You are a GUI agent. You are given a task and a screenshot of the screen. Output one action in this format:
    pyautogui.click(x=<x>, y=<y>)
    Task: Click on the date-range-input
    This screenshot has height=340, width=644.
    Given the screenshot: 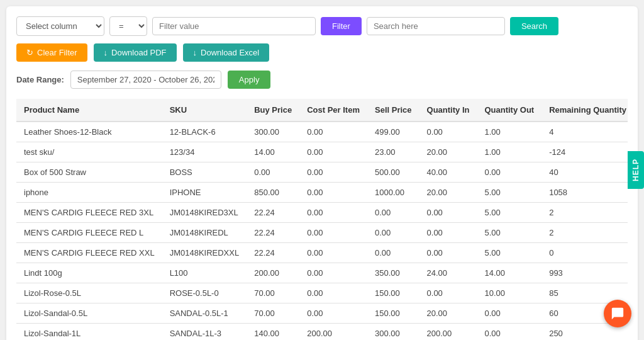 What is the action you would take?
    pyautogui.click(x=146, y=79)
    